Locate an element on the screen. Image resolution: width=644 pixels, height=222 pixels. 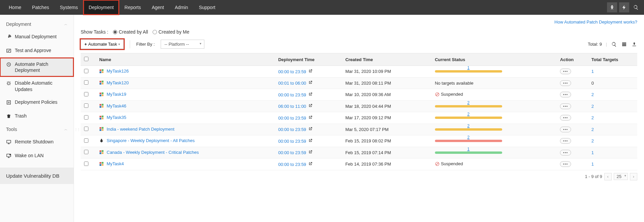
page-prev-button: ‹ is located at coordinates (608, 177).